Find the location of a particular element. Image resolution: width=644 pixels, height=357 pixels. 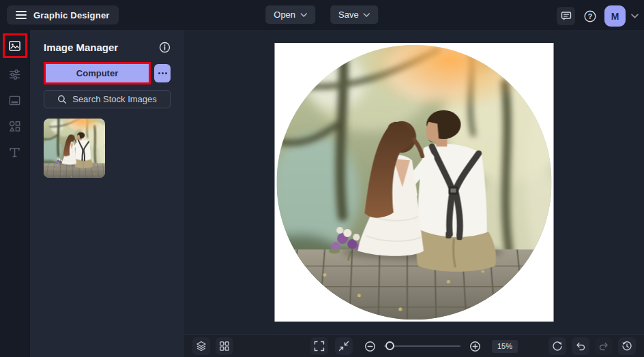

tool-sidebar is located at coordinates (15, 193).